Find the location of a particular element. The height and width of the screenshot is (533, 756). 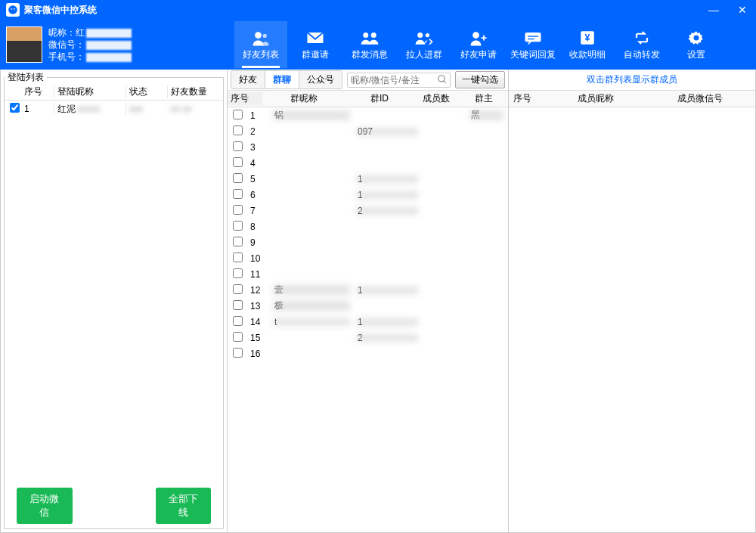

nick-label: 昵称： is located at coordinates (62, 33).